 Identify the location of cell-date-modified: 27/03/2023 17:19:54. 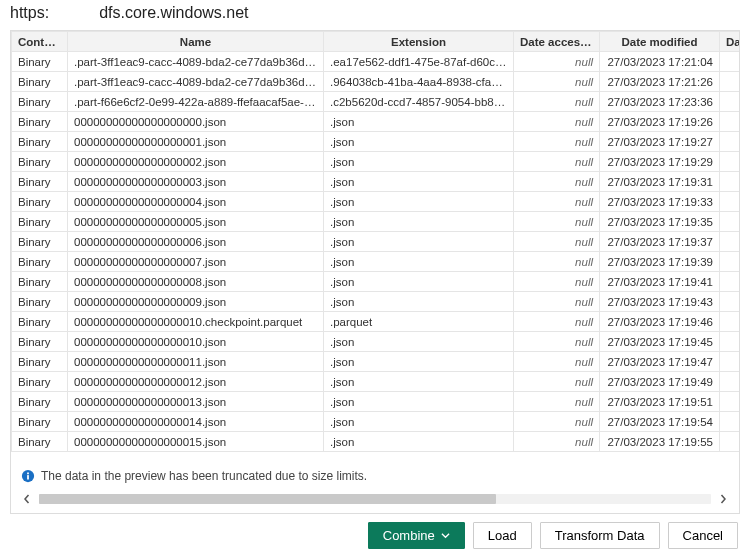
(660, 422).